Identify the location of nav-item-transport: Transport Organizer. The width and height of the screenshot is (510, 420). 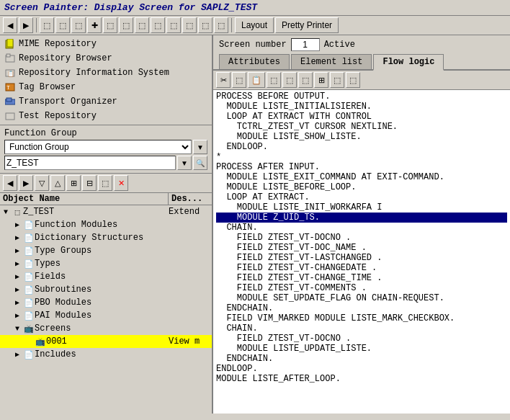
(106, 102).